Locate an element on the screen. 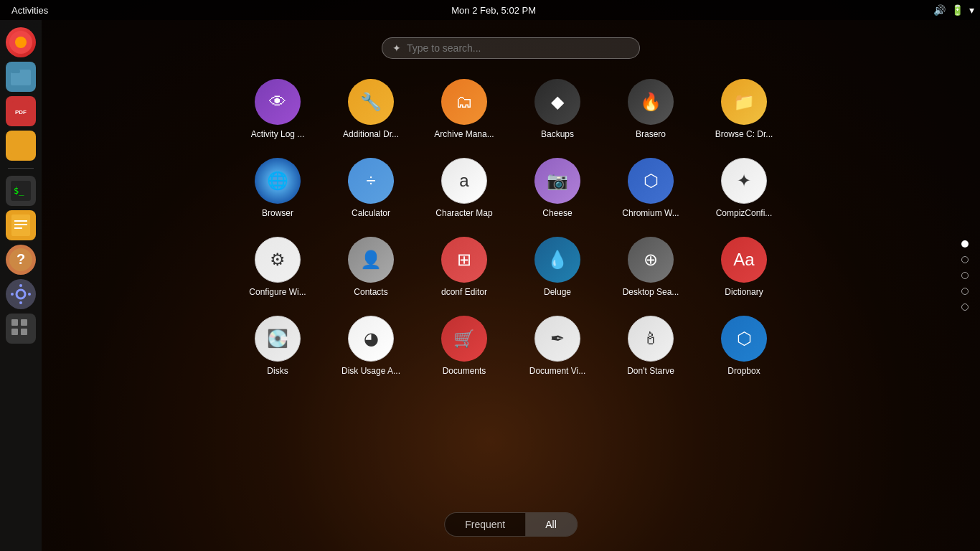 This screenshot has height=551, width=980. app-icon-cheese: 📷 is located at coordinates (557, 181).